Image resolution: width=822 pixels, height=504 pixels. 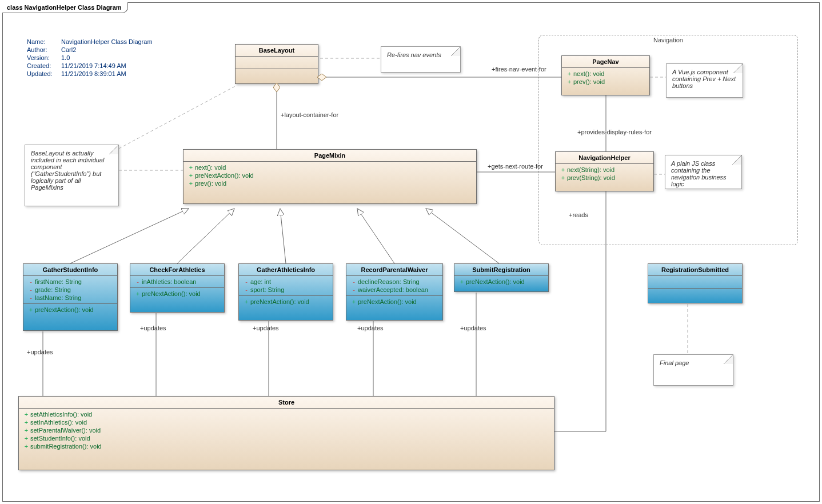 I want to click on class-store-title: Store, so click(x=286, y=402).